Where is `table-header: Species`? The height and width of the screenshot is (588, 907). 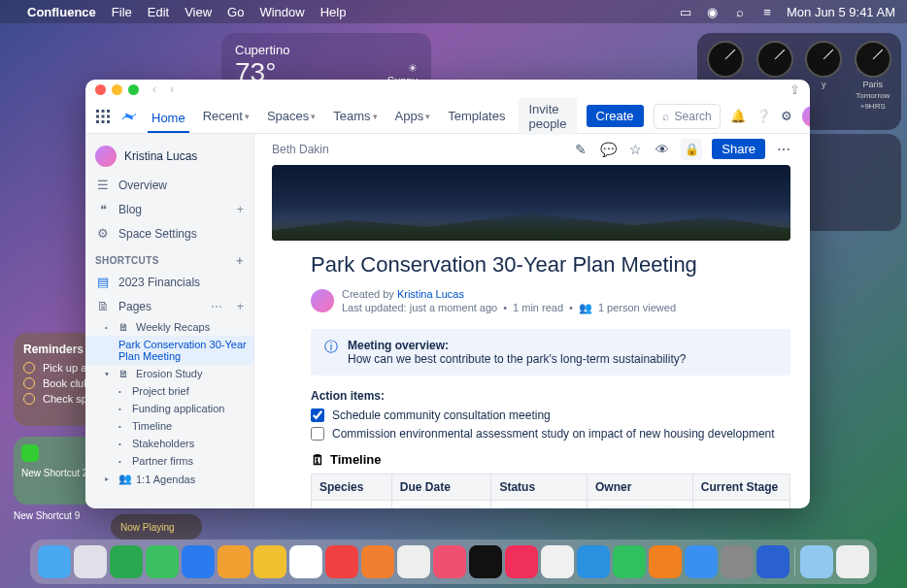
table-header: Species is located at coordinates (352, 487).